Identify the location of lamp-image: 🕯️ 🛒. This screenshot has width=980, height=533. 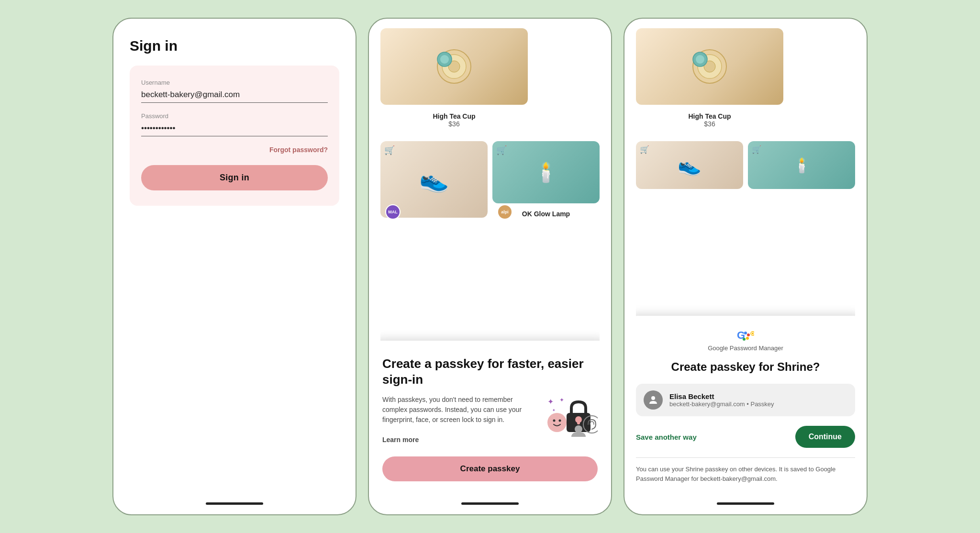
(546, 172).